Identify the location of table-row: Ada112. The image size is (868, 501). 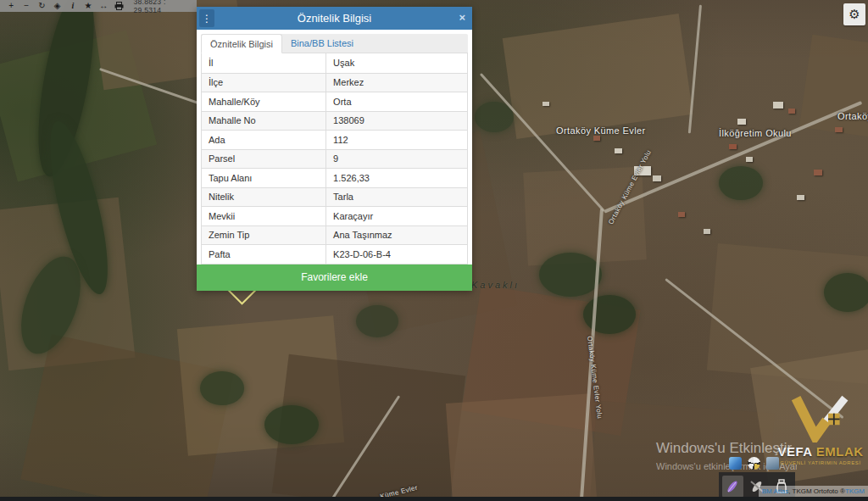
(334, 139).